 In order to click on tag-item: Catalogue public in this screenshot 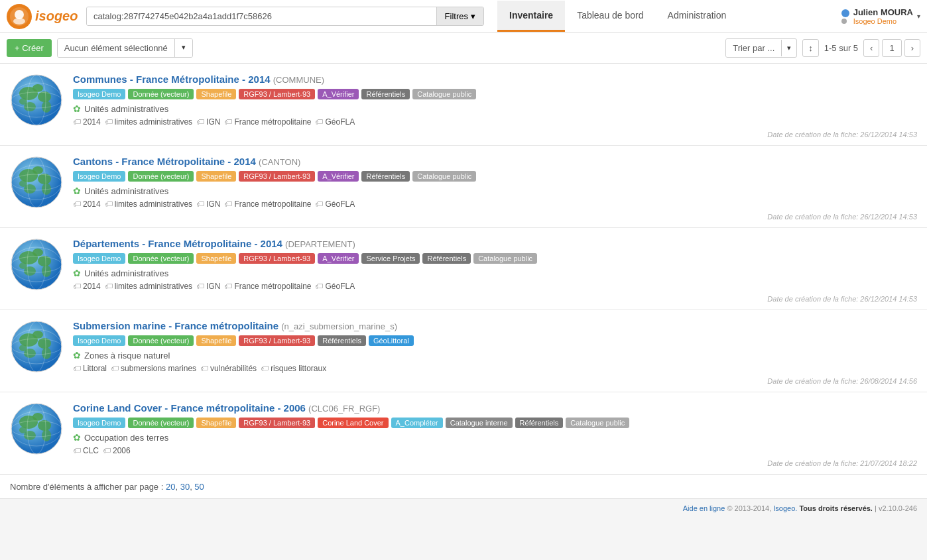, I will do `click(444, 94)`.